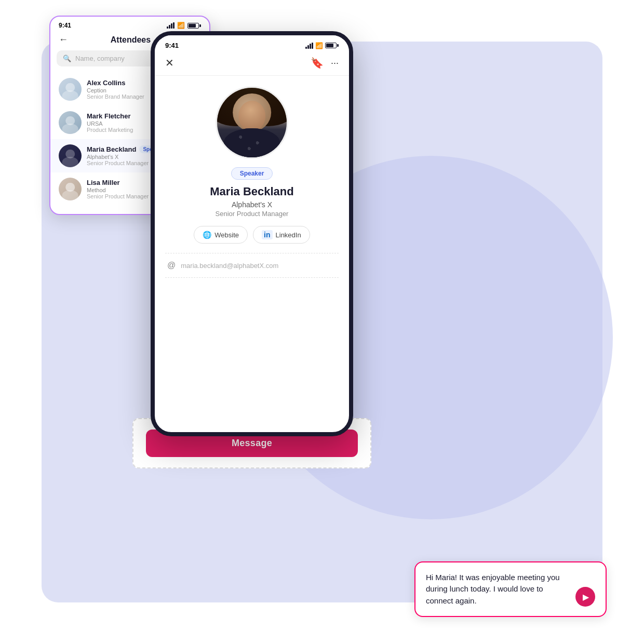  Describe the element at coordinates (170, 265) in the screenshot. I see `at-icon: @` at that location.